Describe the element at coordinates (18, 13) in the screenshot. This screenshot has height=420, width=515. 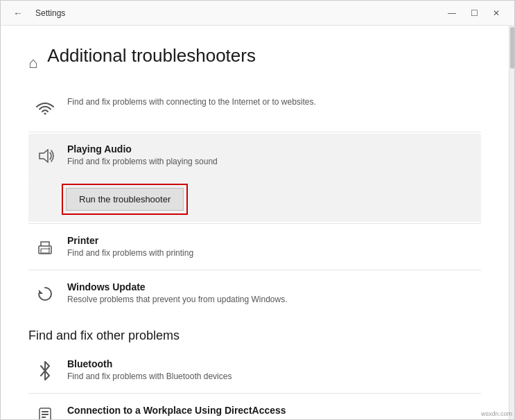
I see `back-button: ←` at that location.